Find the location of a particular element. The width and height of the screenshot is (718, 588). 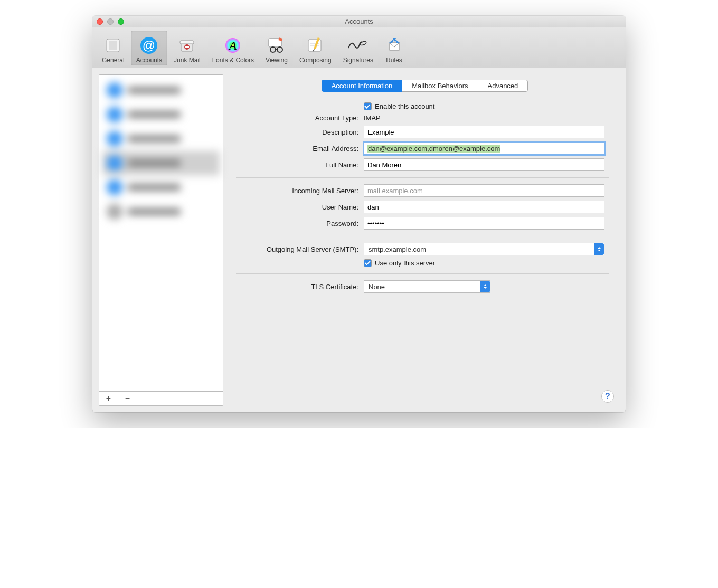

enable-account-checkbox is located at coordinates (367, 107).